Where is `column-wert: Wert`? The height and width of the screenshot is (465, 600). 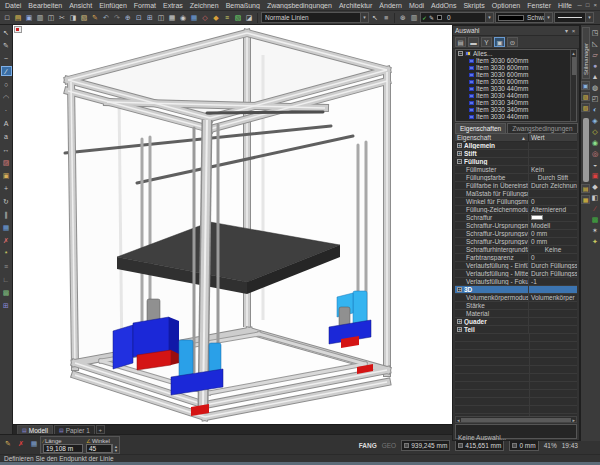 column-wert: Wert is located at coordinates (538, 138).